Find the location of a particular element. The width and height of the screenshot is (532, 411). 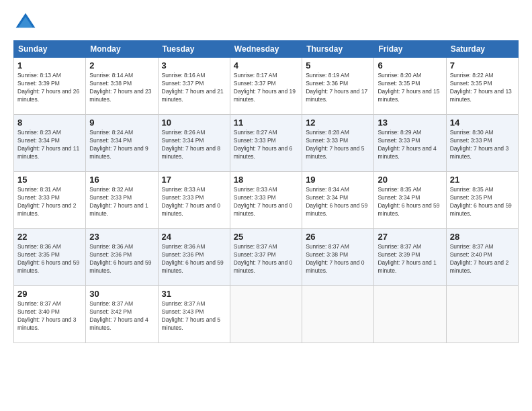

calendar-header-tuesday: Tuesday is located at coordinates (193, 50).